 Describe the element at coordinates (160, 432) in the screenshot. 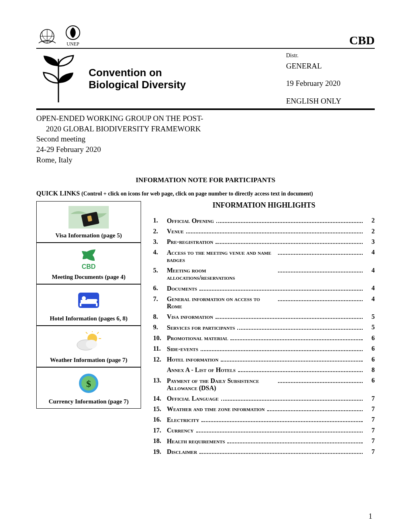

I see `toc-number: 17.` at that location.